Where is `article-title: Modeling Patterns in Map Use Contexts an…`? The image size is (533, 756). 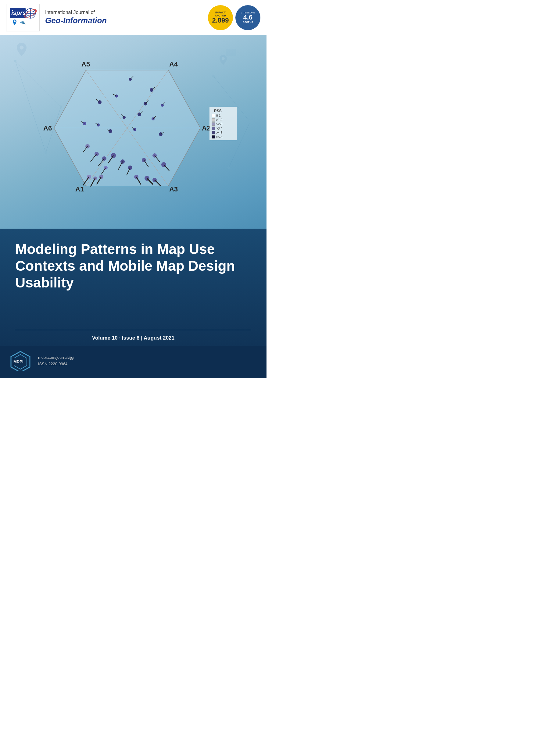
article-title: Modeling Patterns in Map Use Contexts an… is located at coordinates (133, 266).